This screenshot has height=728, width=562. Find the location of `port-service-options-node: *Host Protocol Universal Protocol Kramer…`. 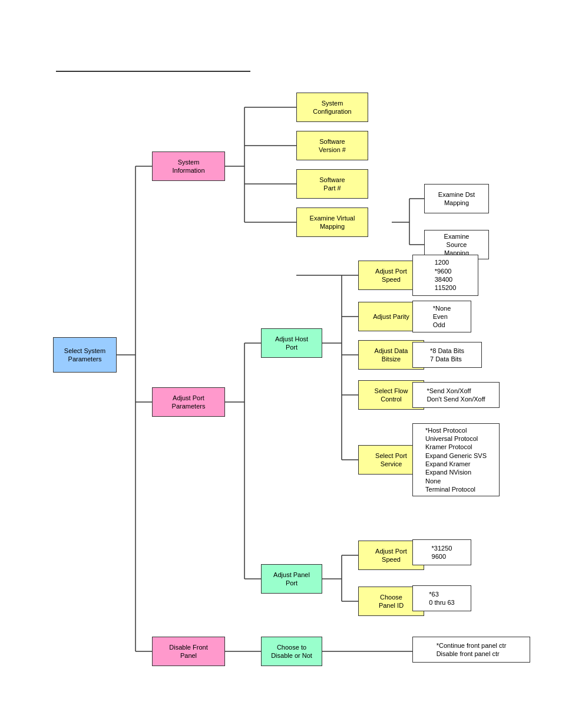

port-service-options-node: *Host Protocol Universal Protocol Kramer… is located at coordinates (456, 460).